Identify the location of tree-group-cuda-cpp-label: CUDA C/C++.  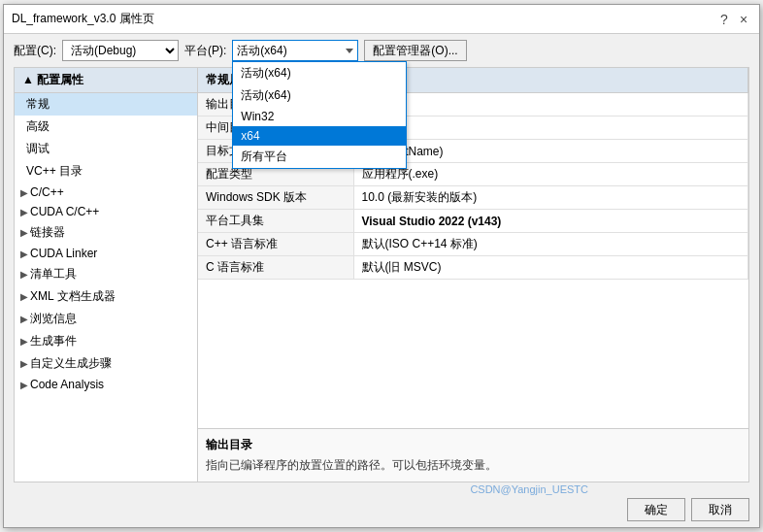
(64, 212).